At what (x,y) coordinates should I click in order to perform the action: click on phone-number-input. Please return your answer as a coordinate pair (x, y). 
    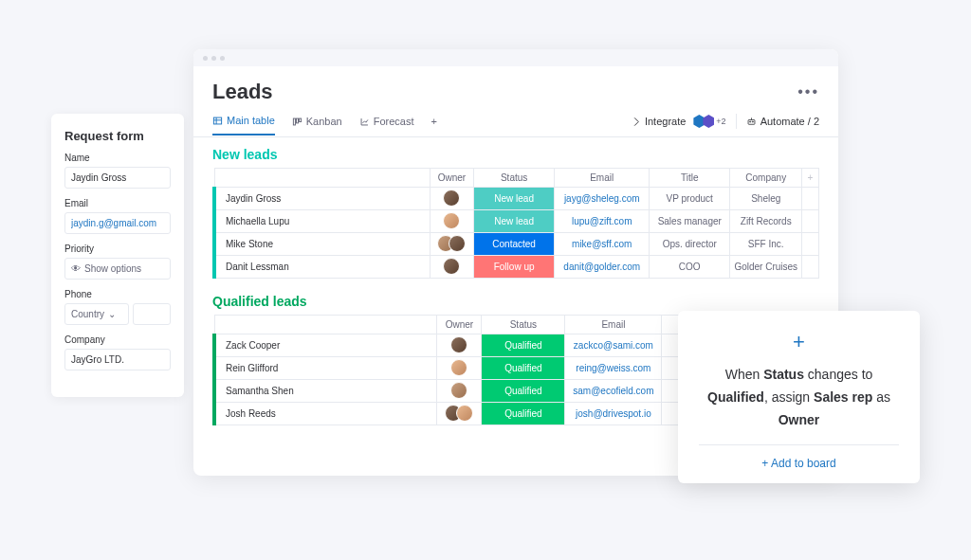
    Looking at the image, I should click on (152, 315).